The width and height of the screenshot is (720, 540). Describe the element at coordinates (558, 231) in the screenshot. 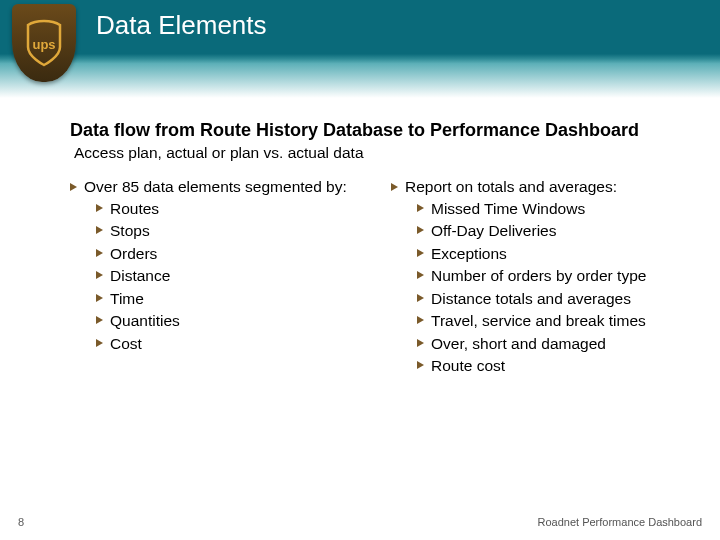

I see `list-item: Off-Day Deliveries` at that location.